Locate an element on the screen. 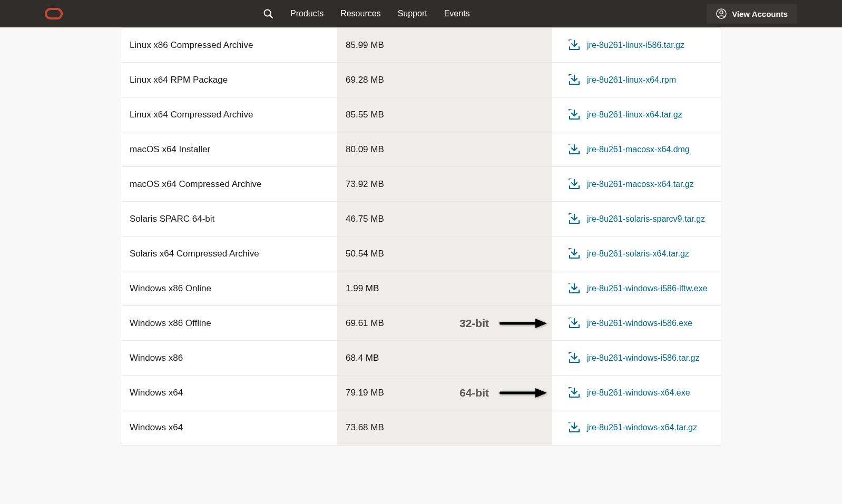 The width and height of the screenshot is (842, 504). download-link: jre-8u261-linux-x64.tar.gz is located at coordinates (634, 115).